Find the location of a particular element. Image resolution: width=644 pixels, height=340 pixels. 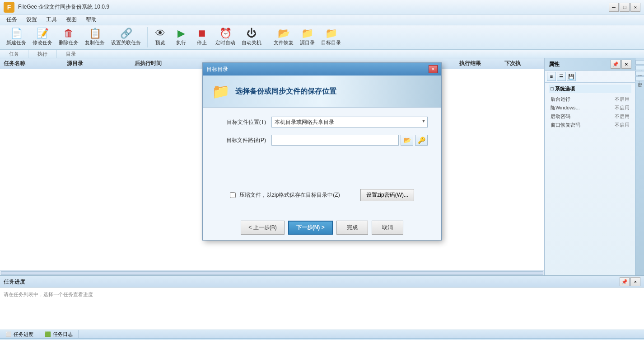

side-tab-info: 属 is located at coordinates (640, 62).